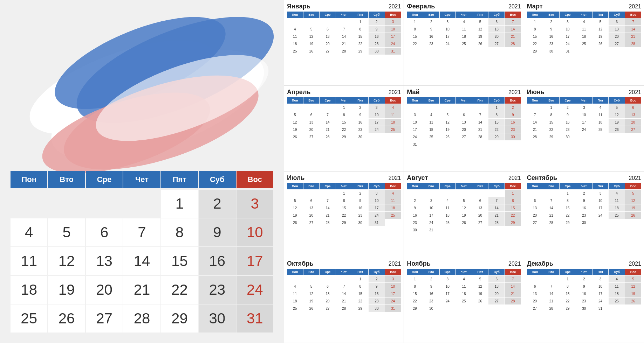  What do you see at coordinates (295, 122) in the screenshot?
I see `mini-cal-day: 12` at bounding box center [295, 122].